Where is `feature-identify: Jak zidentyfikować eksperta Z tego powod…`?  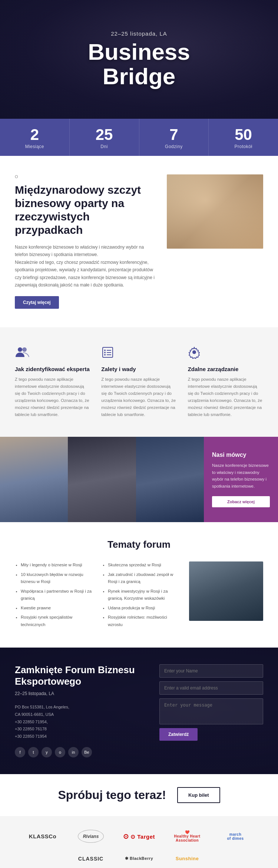 feature-identify: Jak zidentyfikować eksperta Z tego powod… is located at coordinates (53, 382).